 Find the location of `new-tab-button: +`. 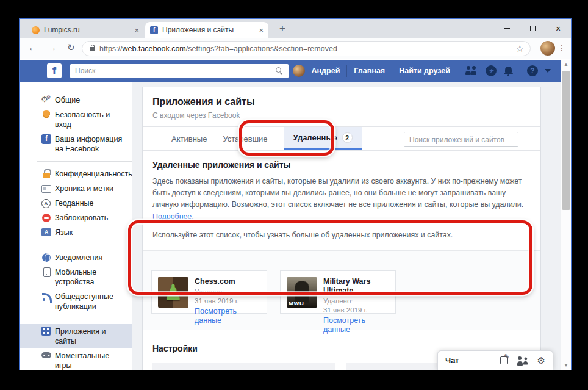

new-tab-button: + is located at coordinates (282, 29).